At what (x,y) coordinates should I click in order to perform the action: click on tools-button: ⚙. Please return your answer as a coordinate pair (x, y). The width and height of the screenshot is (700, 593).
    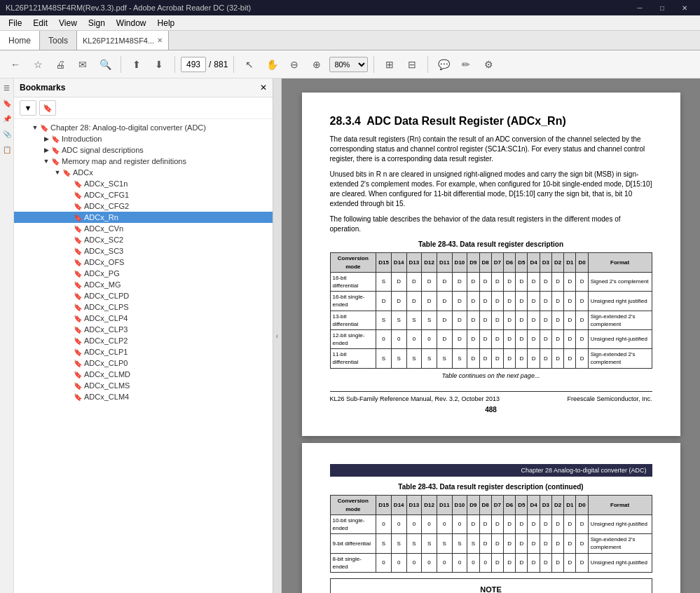
    Looking at the image, I should click on (488, 64).